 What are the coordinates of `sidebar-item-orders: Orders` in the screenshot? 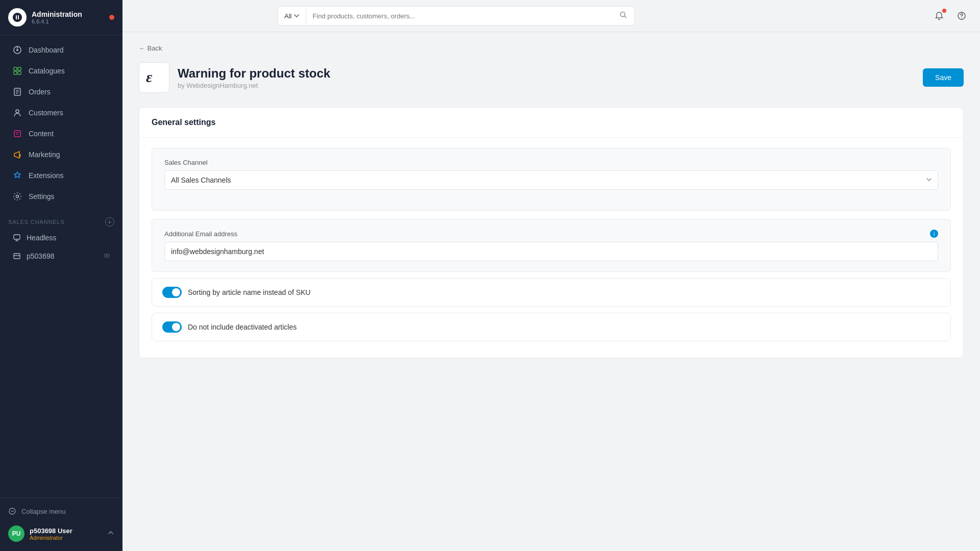 It's located at (61, 92).